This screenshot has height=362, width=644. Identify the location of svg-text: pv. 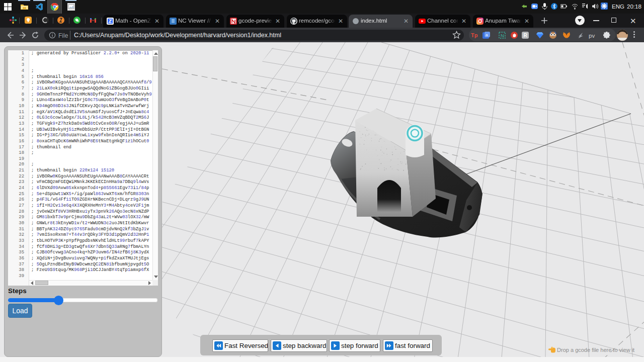
(592, 36).